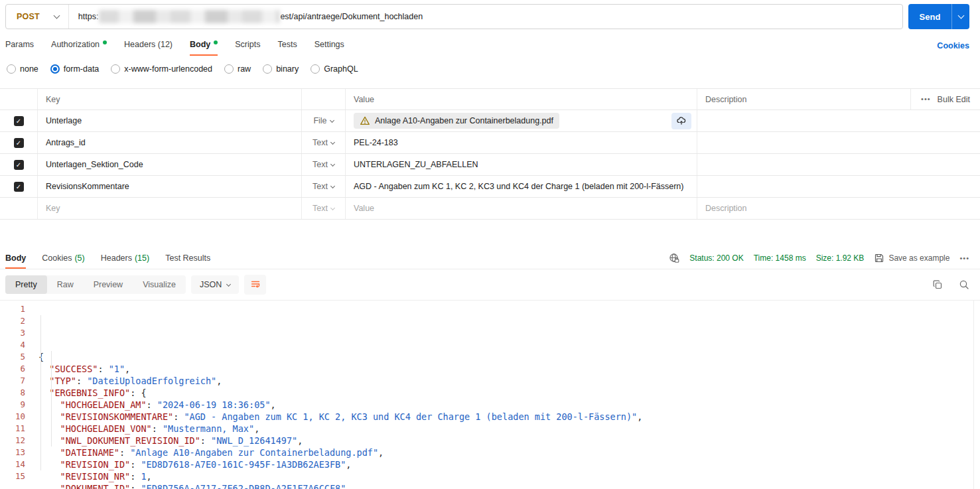 The width and height of the screenshot is (980, 489). Describe the element at coordinates (953, 48) in the screenshot. I see `cookies-link: Cookies` at that location.